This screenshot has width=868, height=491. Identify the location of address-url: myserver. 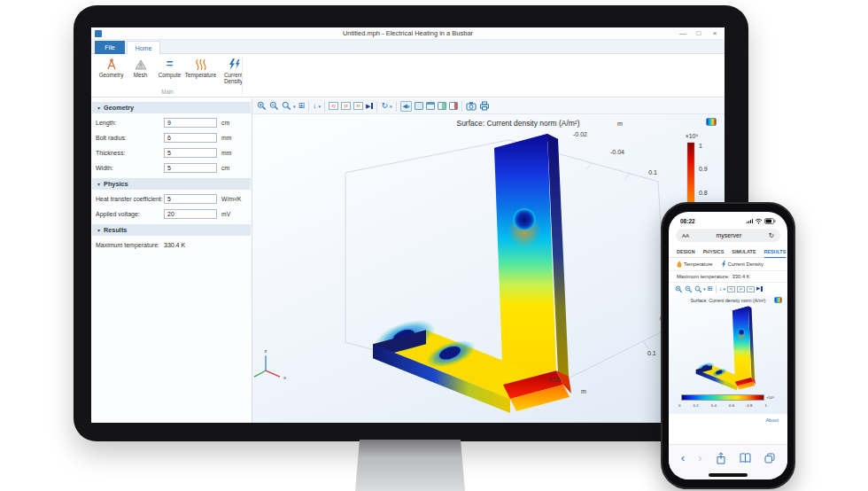
(729, 236).